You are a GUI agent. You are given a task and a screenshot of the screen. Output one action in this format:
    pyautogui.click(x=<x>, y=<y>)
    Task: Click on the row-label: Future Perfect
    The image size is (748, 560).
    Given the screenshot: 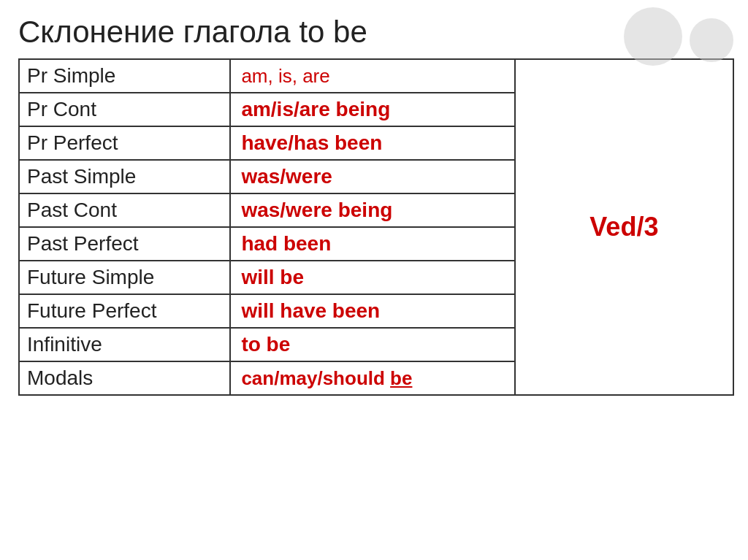 What is the action you would take?
    pyautogui.click(x=124, y=311)
    